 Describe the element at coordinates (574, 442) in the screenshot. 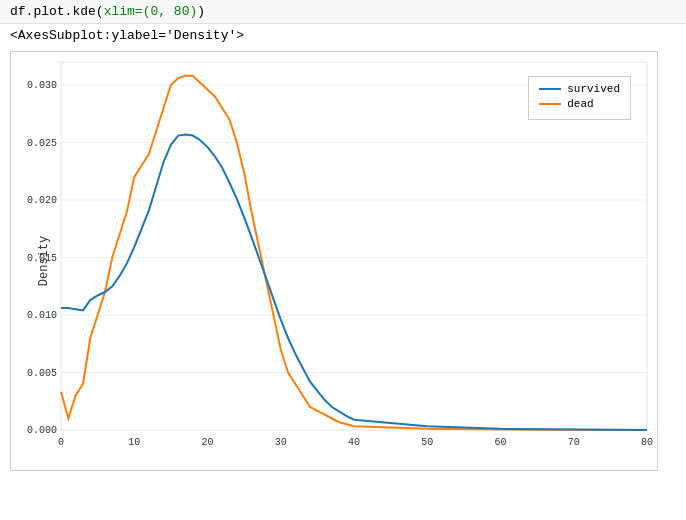

I see `xtick-7: 70` at that location.